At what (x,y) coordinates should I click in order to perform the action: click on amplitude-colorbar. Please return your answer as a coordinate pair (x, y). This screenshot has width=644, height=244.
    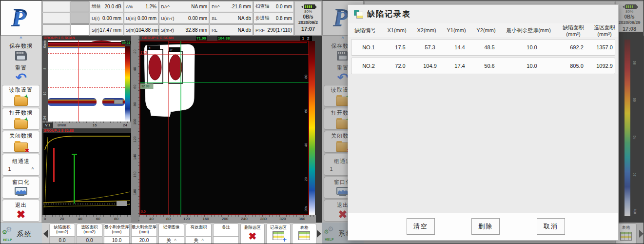
    Looking at the image, I should click on (128, 84).